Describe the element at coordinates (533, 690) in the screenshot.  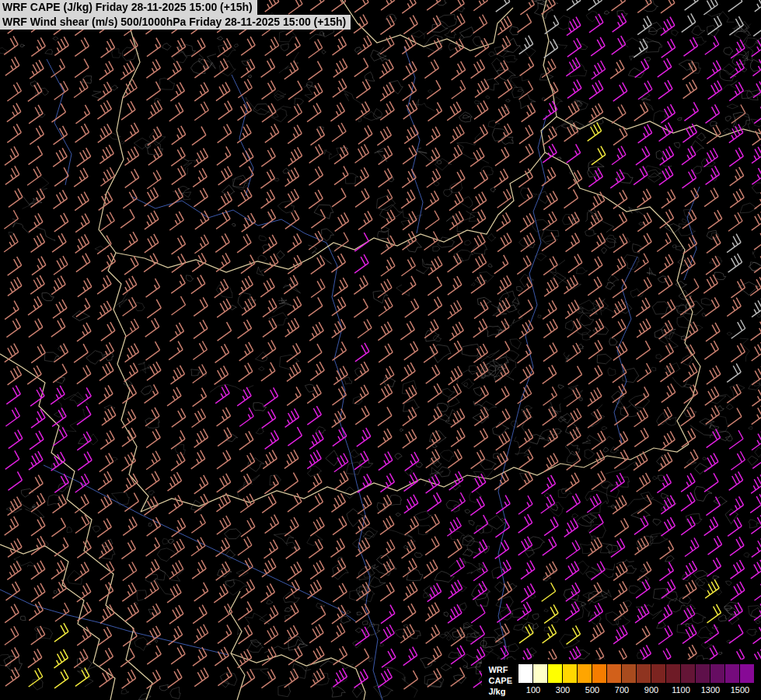
I see `legend-tick-label: 100` at that location.